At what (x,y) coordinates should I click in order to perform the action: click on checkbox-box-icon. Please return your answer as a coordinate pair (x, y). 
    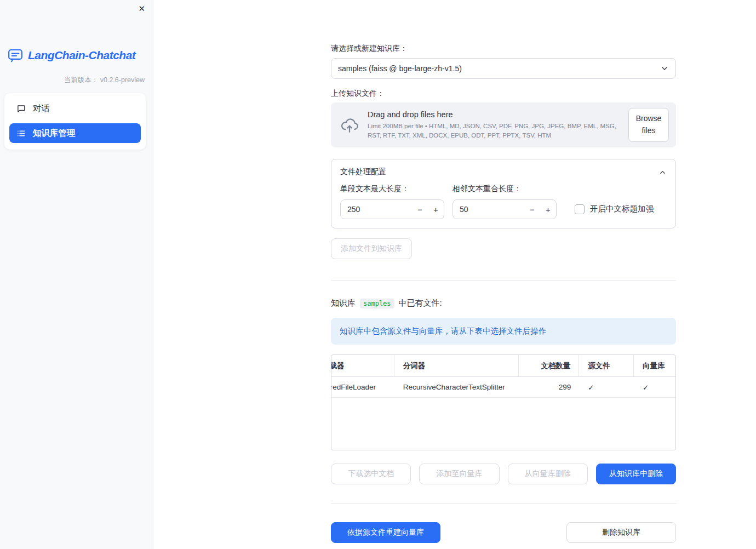
    Looking at the image, I should click on (580, 209).